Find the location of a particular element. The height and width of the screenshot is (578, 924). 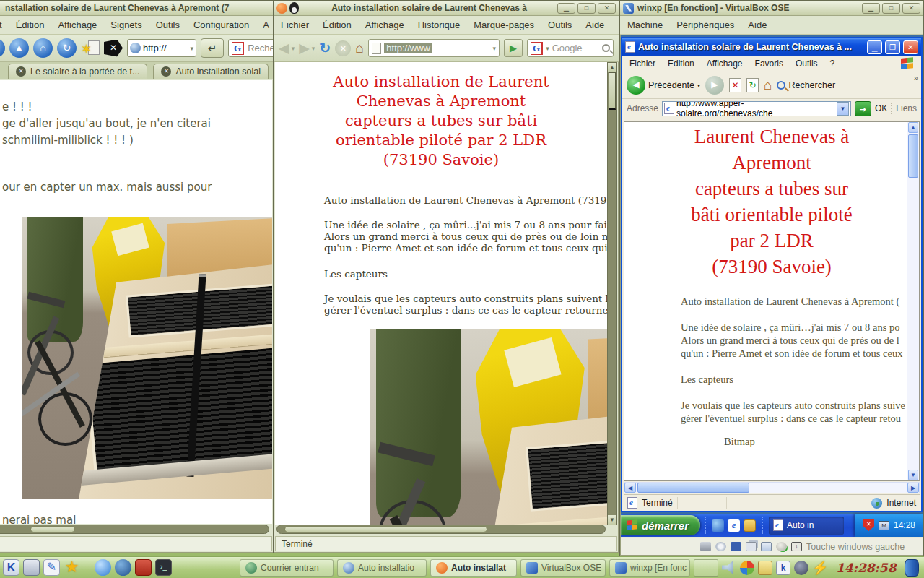

menu-item: t is located at coordinates (1, 25).